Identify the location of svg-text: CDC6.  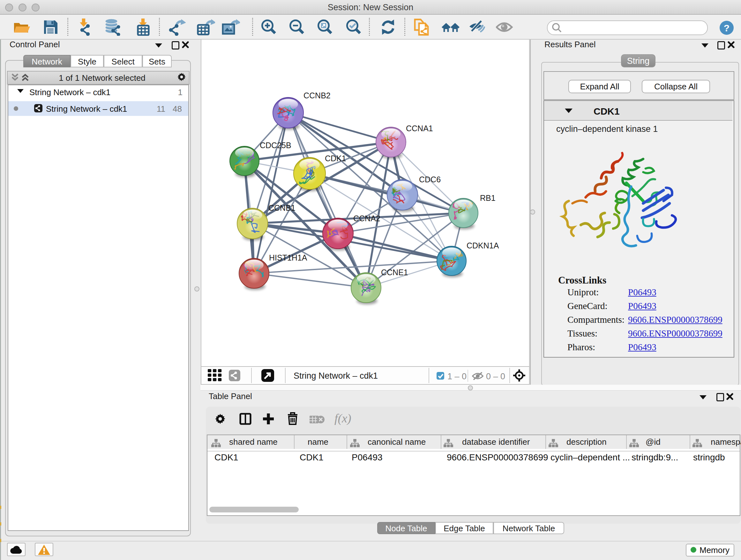
(430, 180).